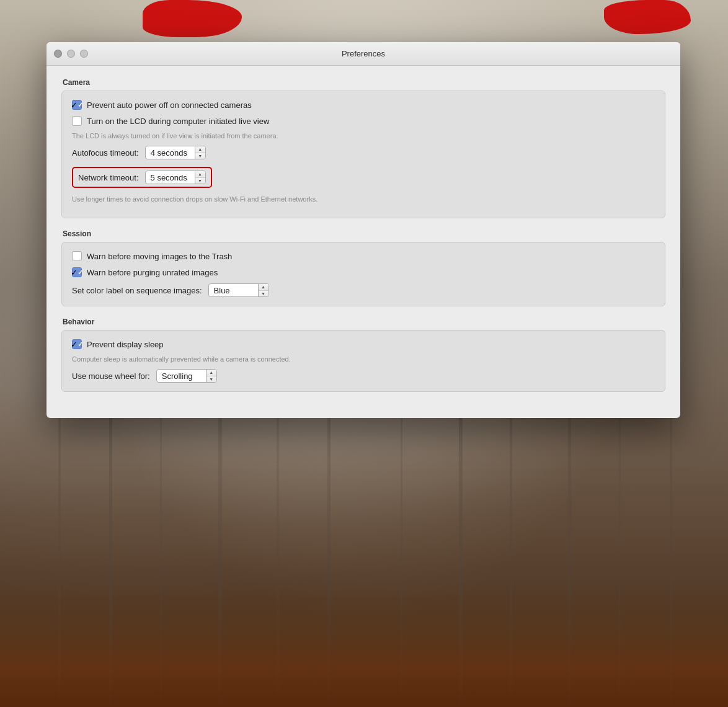 The height and width of the screenshot is (707, 728). Describe the element at coordinates (111, 376) in the screenshot. I see `mouse-wheel-label: Use mouse wheel for:` at that location.